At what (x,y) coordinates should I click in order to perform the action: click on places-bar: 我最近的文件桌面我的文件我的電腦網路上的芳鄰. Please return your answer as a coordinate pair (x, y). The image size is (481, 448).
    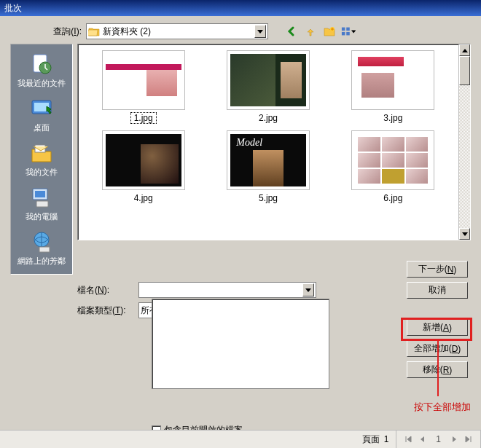
    Looking at the image, I should click on (42, 159).